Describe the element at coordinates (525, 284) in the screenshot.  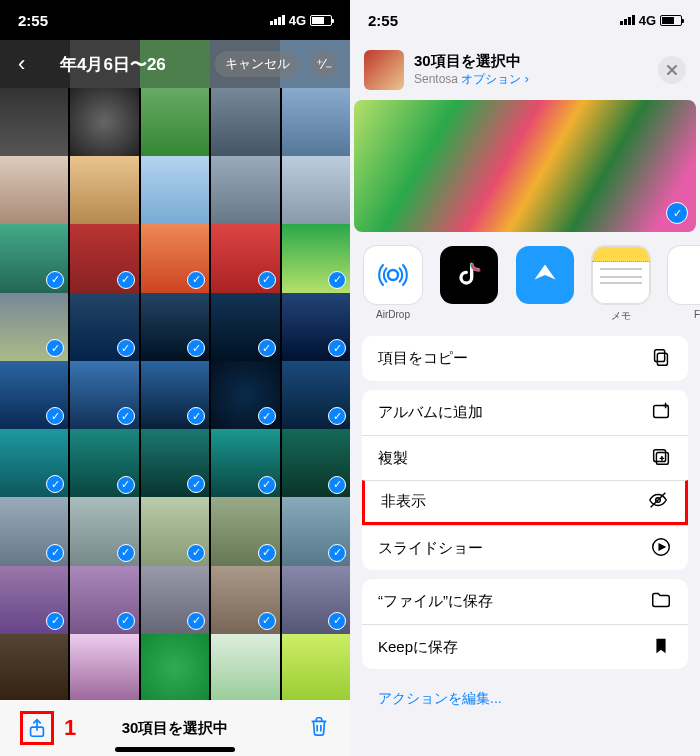
I see `share-apps-row: AirDropメモF` at that location.